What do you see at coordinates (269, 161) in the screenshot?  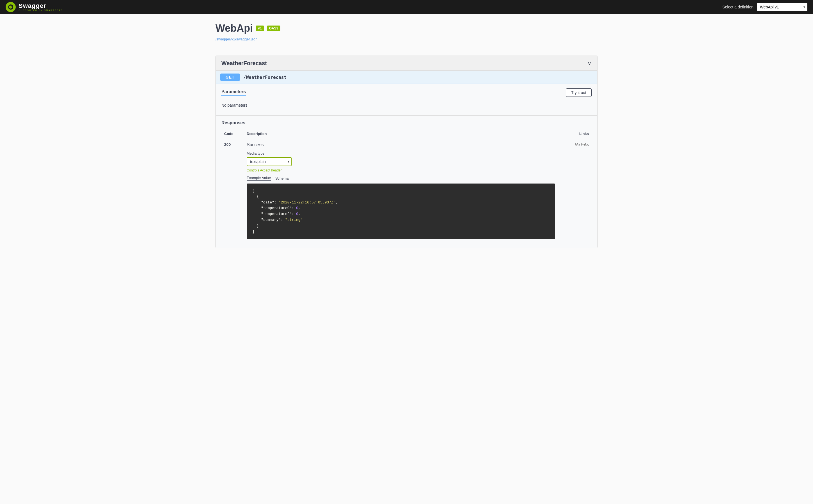 I see `media-type-select-wrapper: text/plain ▾` at bounding box center [269, 161].